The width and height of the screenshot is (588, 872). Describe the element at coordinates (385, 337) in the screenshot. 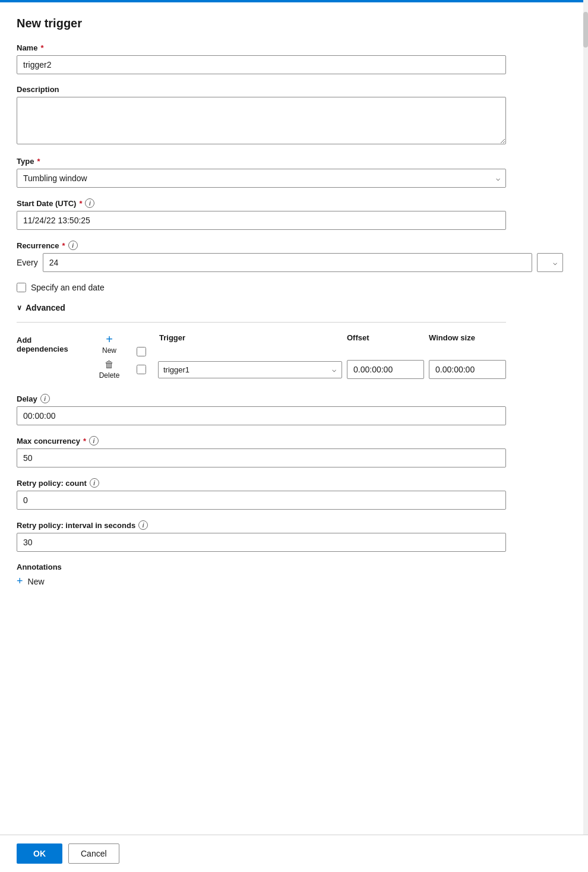

I see `dep-col-offset: Offset` at that location.